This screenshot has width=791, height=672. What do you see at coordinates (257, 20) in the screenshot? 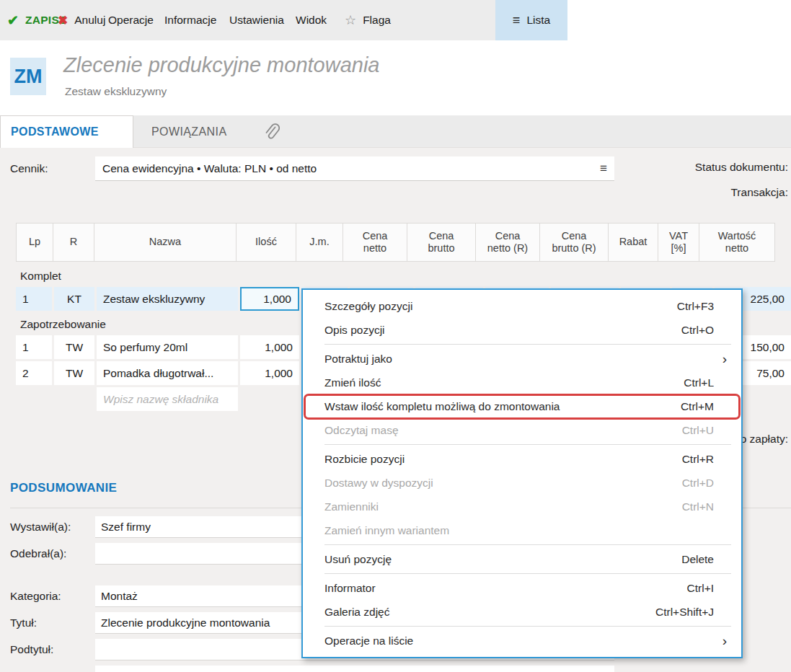
I see `menu-ustawienia: Ustawienia` at bounding box center [257, 20].